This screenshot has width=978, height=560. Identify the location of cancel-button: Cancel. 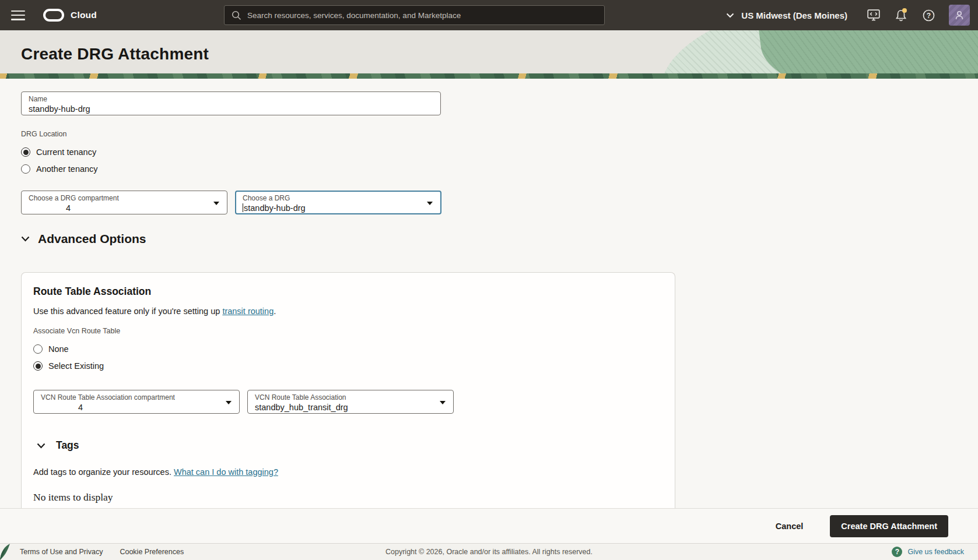
(790, 526).